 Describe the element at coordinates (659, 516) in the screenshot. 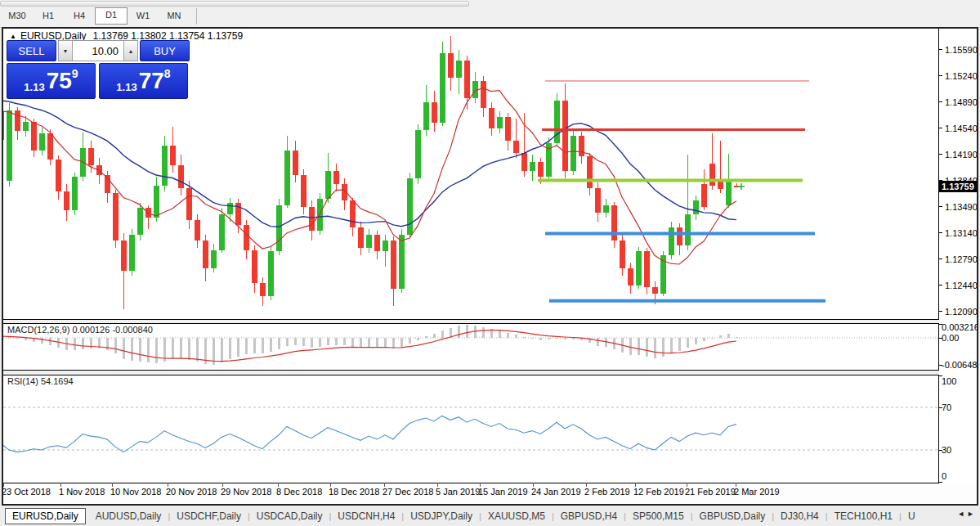

I see `symbol-tab-sp500-m15: SP500,M15` at that location.